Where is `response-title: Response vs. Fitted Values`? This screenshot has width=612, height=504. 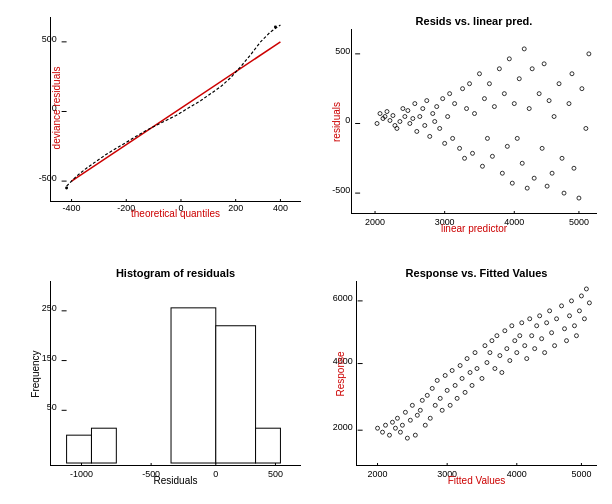
response-title: Response vs. Fitted Values is located at coordinates (476, 273).